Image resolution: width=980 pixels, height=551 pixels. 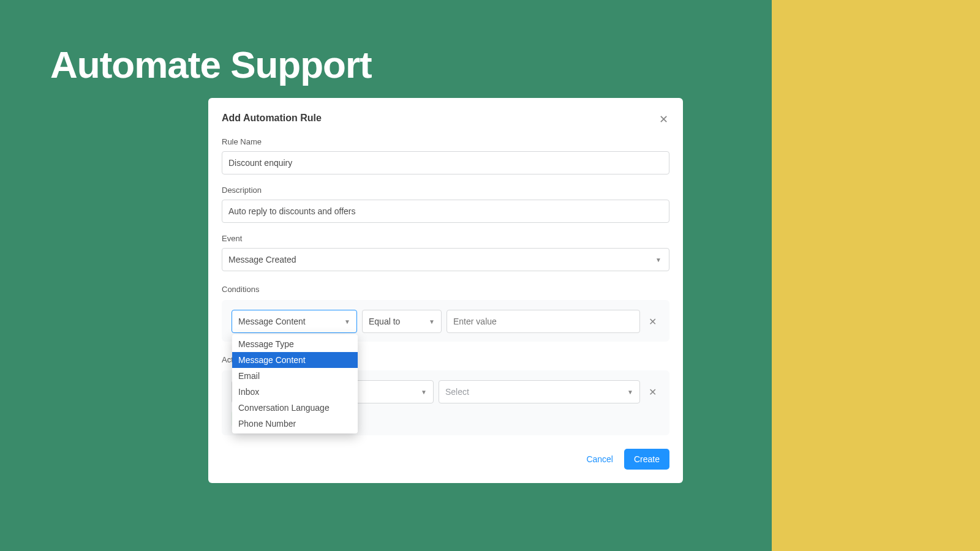 What do you see at coordinates (295, 344) in the screenshot?
I see `dropdown-option-message-type: Message Type` at bounding box center [295, 344].